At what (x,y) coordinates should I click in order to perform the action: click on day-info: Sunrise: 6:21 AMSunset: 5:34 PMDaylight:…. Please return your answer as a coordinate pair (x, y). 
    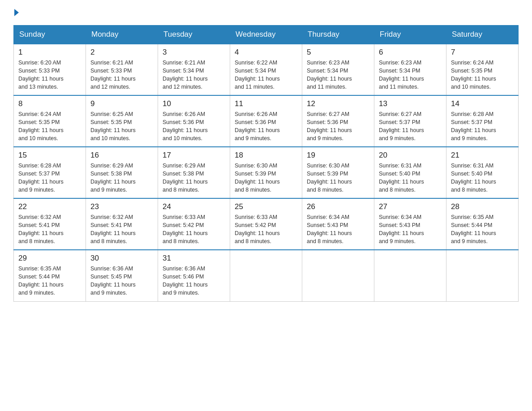
    Looking at the image, I should click on (194, 75).